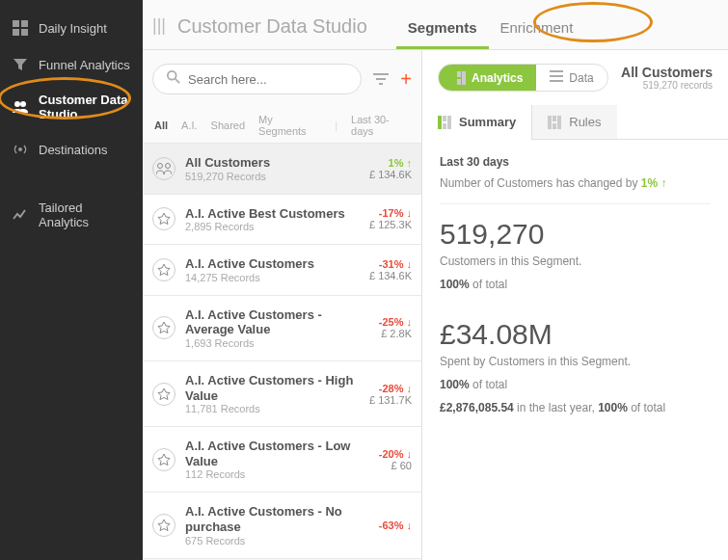 The height and width of the screenshot is (560, 728). What do you see at coordinates (256, 79) in the screenshot?
I see `search-box` at bounding box center [256, 79].